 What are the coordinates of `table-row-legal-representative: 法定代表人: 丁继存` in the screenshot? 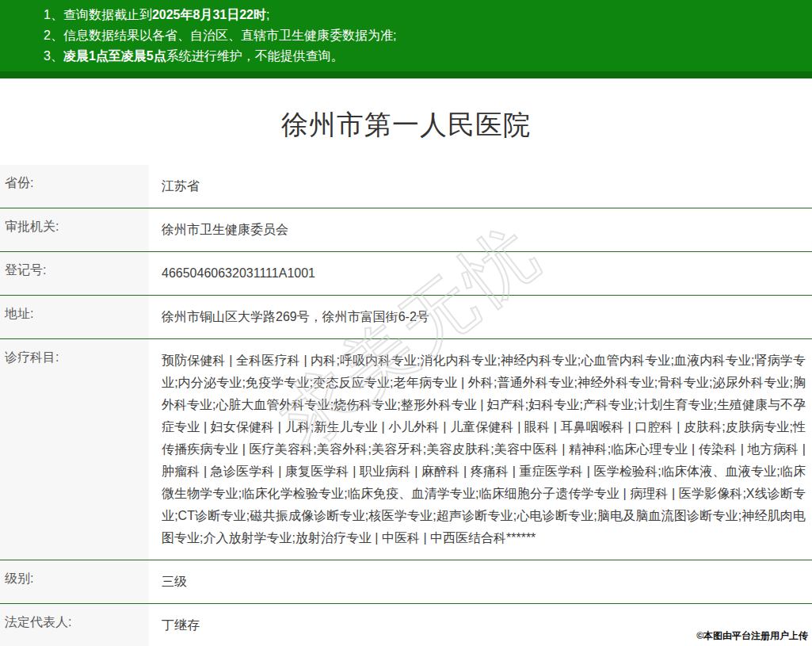 It's located at (406, 625).